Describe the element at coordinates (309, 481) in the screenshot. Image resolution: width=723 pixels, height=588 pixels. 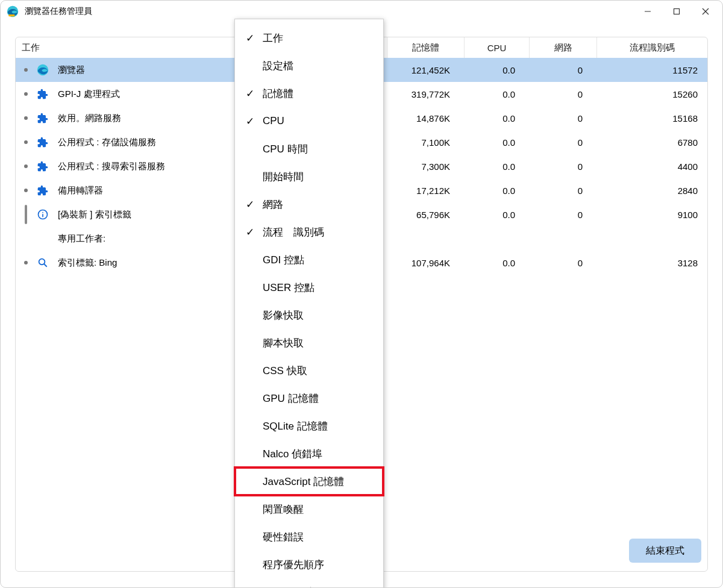
I see `menu-item-javascript-memory: JavaScript 記憶體` at that location.